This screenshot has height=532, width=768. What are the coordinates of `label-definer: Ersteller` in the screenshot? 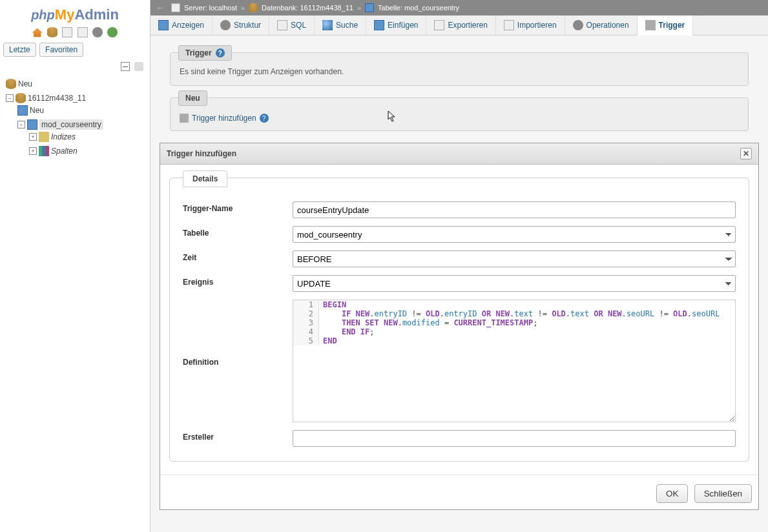 It's located at (235, 438).